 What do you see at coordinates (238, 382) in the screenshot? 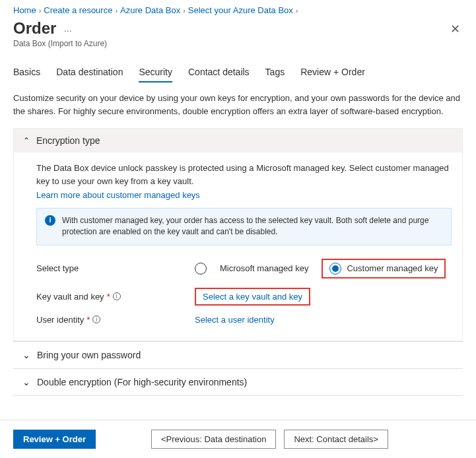
I see `double-encryption-section: ⌄ Double encryption (For high-security e…` at bounding box center [238, 382].